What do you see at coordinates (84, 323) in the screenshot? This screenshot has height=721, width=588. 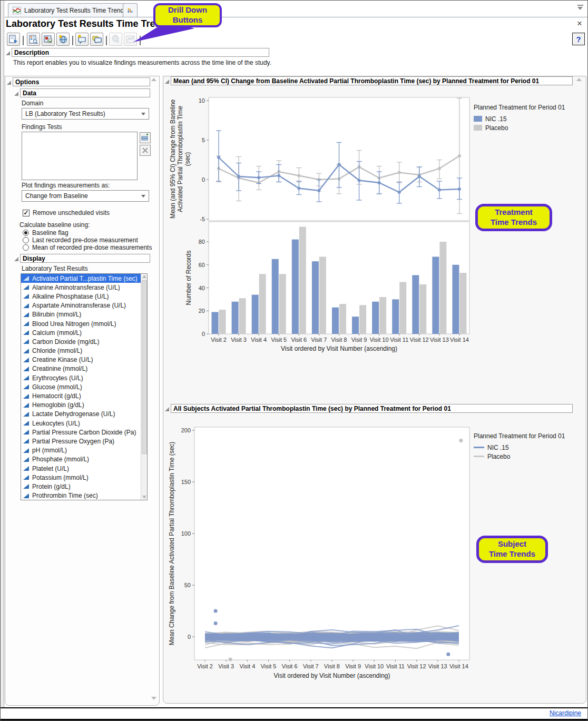 I see `lab-test-item: Blood Urea Nitrogen (mmol/L)` at bounding box center [84, 323].